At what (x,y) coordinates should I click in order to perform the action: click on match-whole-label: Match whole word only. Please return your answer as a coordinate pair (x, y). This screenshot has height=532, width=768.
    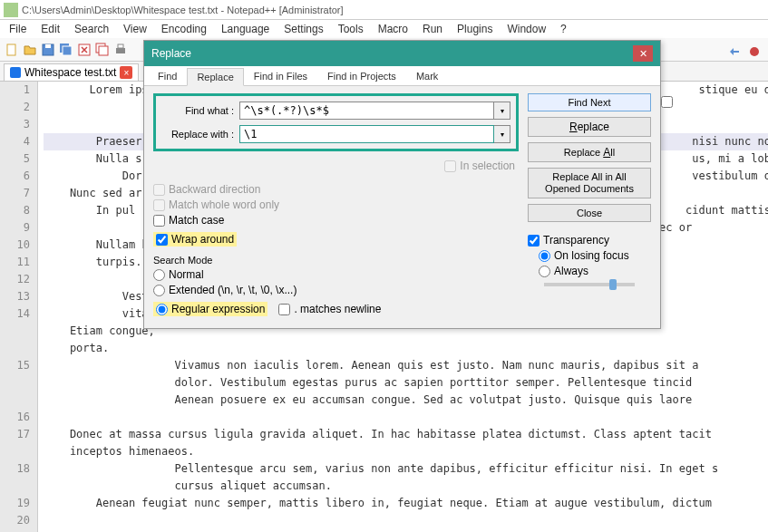
    Looking at the image, I should click on (224, 205).